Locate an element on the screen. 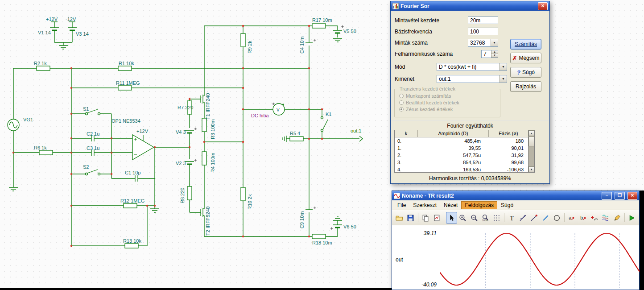 The image size is (644, 290). open-folder-icon is located at coordinates (399, 218).